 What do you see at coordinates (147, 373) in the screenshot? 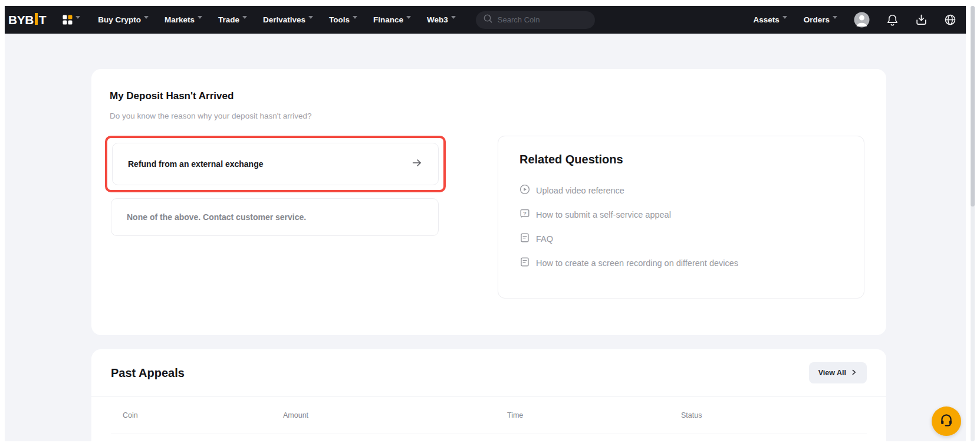
I see `past-appeals-title: Past Appeals` at bounding box center [147, 373].